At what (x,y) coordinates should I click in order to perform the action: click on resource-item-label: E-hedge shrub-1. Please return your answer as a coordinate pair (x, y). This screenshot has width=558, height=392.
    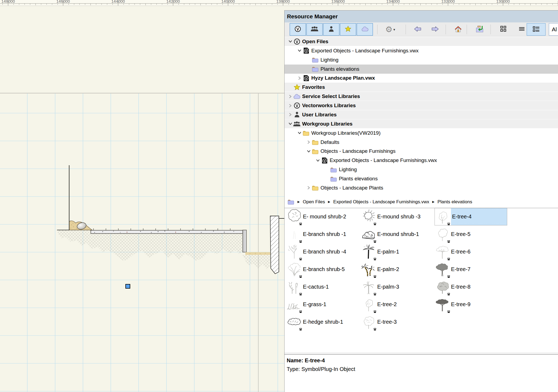
    Looking at the image, I should click on (331, 322).